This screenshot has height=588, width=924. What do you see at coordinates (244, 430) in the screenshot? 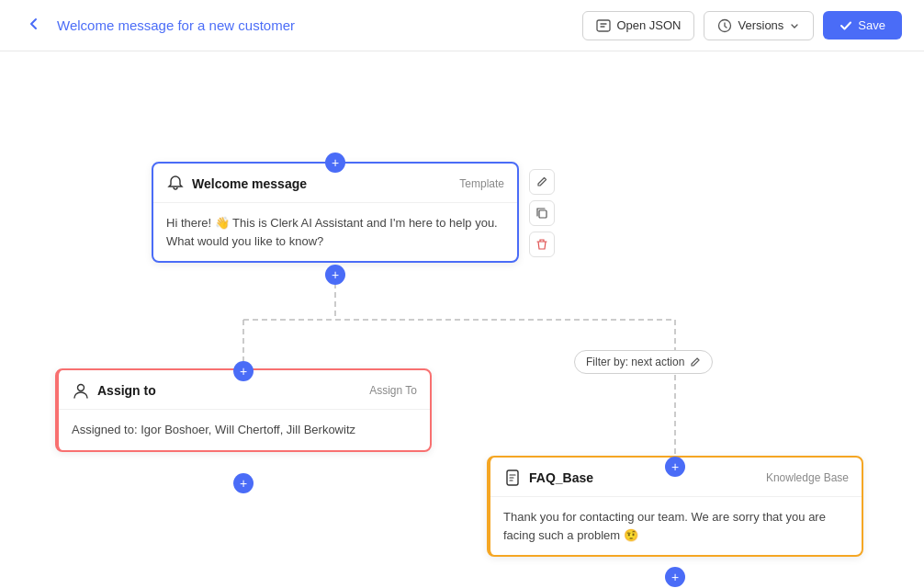
I see `assign-node-body: Assigned to: Igor Boshoer, Will Chertoff…` at bounding box center [244, 430].